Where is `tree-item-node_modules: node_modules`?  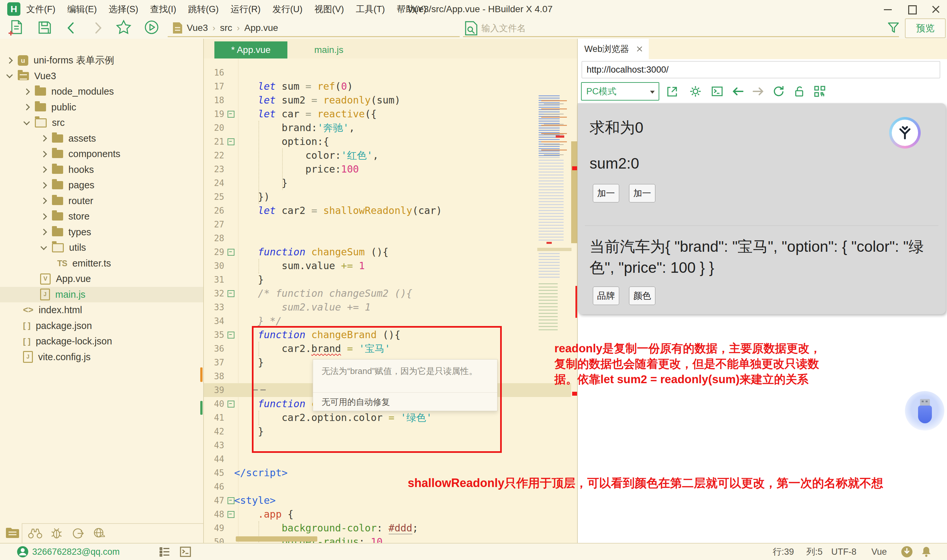 tree-item-node_modules: node_modules is located at coordinates (102, 92).